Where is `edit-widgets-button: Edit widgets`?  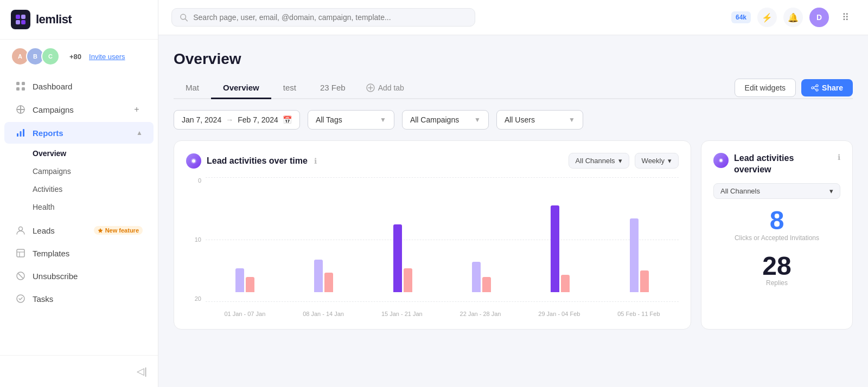 edit-widgets-button: Edit widgets is located at coordinates (765, 88).